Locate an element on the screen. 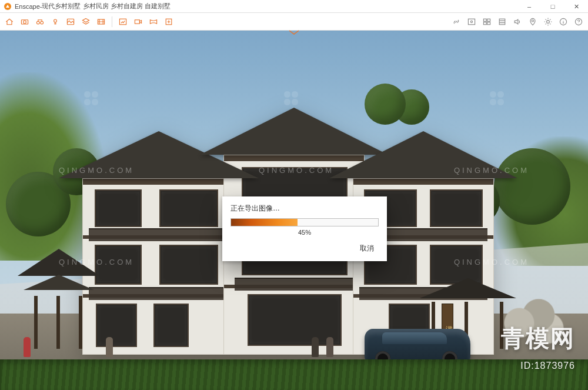 The width and height of the screenshot is (588, 390). home-icon is located at coordinates (9, 22).